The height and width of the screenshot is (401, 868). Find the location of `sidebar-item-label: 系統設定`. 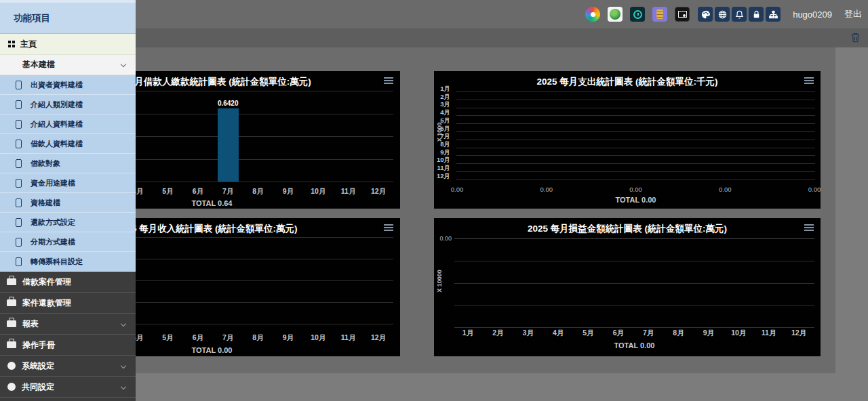

sidebar-item-label: 系統設定 is located at coordinates (38, 366).